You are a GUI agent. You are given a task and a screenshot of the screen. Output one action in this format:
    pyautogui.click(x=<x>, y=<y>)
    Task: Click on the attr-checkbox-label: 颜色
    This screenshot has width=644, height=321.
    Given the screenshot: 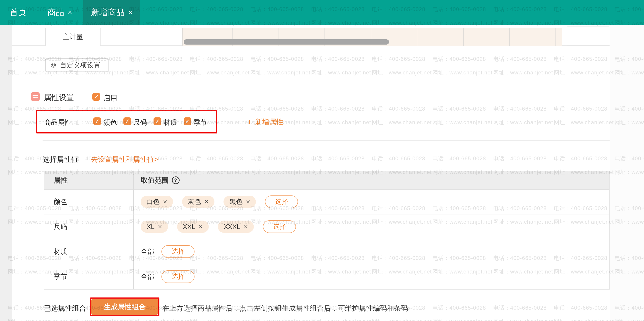 What is the action you would take?
    pyautogui.click(x=110, y=122)
    